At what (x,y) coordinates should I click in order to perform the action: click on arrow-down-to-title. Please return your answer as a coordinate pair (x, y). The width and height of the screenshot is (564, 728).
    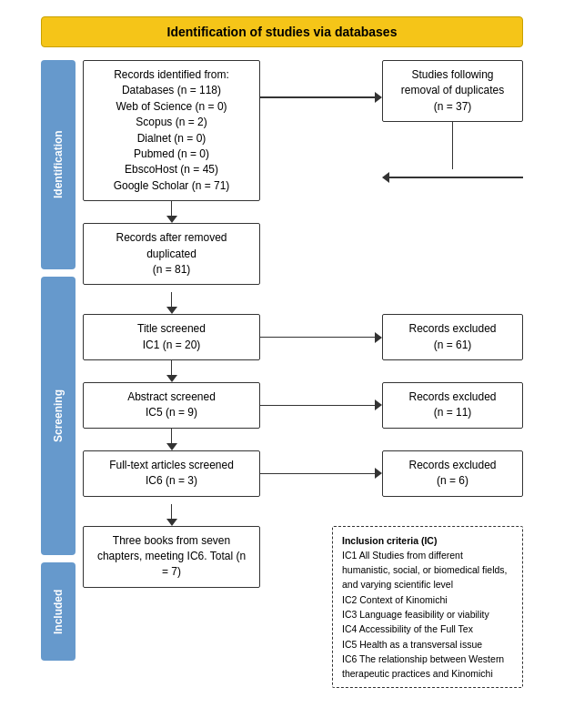
    Looking at the image, I should click on (172, 303).